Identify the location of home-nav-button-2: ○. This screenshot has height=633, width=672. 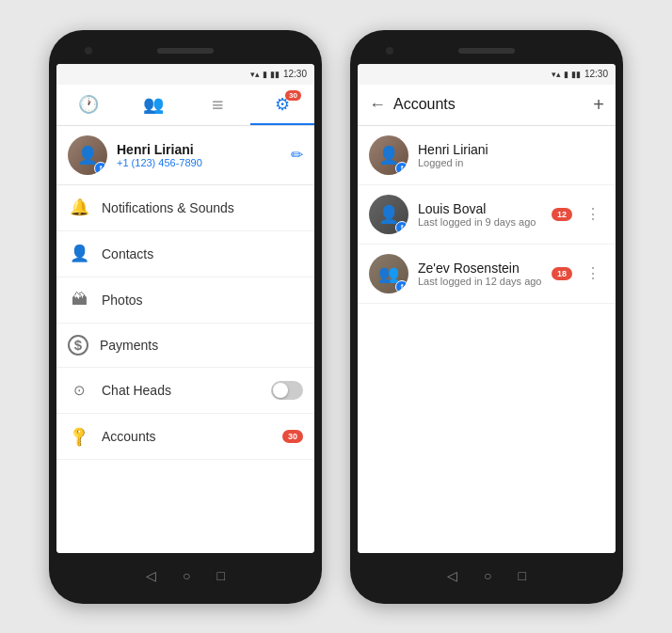
(488, 576).